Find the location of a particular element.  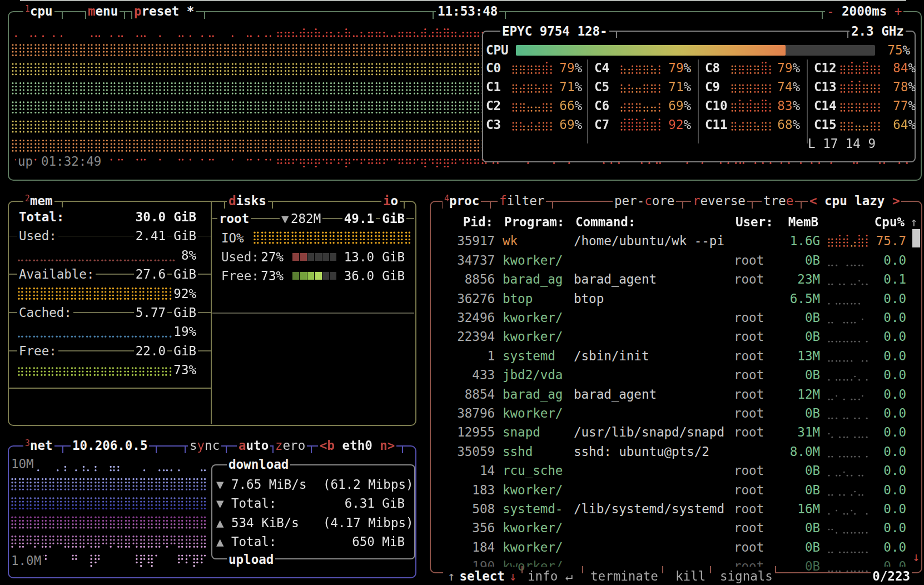

net-zero-button: zero is located at coordinates (290, 445).